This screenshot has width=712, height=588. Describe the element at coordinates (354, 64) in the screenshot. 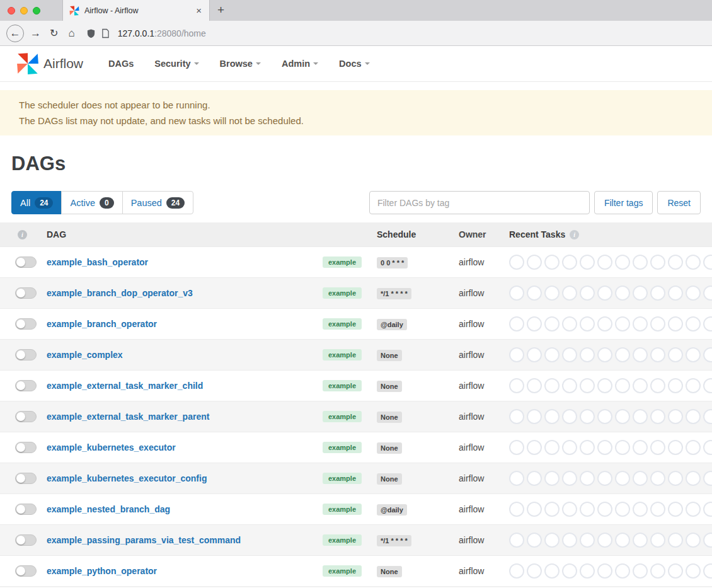

I see `nav-docs: Docs` at that location.